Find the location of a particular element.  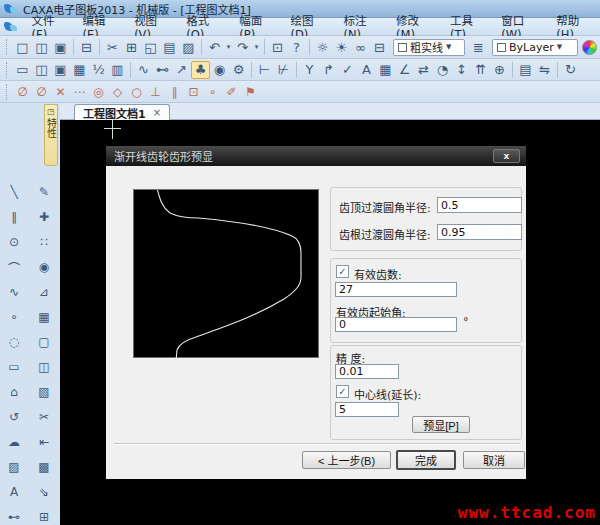

sheet-setup-icon: ▭ is located at coordinates (22, 70).